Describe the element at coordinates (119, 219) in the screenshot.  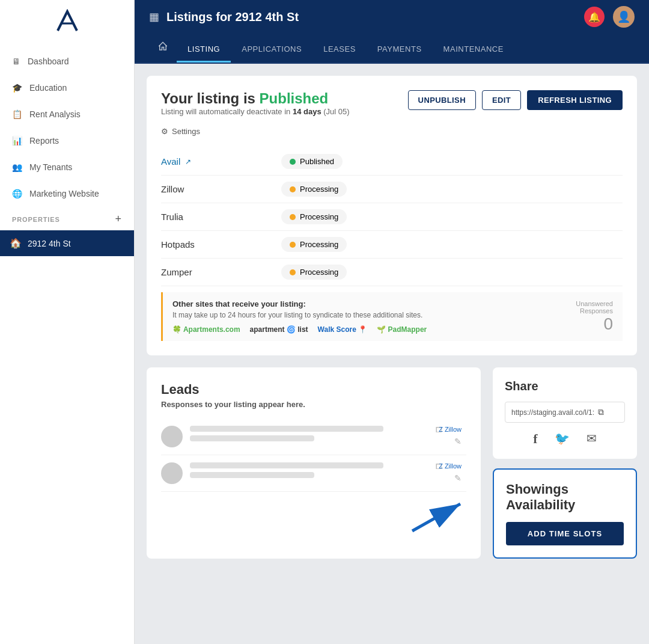
I see `add-property-button: +` at that location.